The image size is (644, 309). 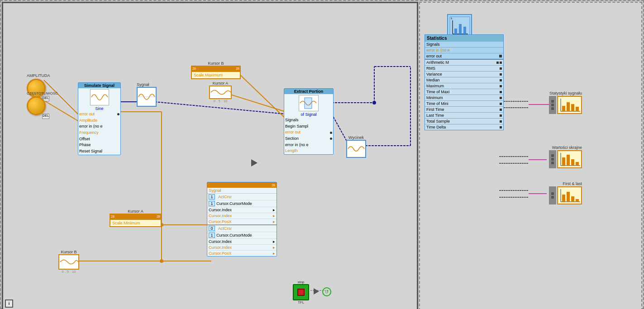 What do you see at coordinates (147, 97) in the screenshot?
I see `waveform-icon-top` at bounding box center [147, 97].